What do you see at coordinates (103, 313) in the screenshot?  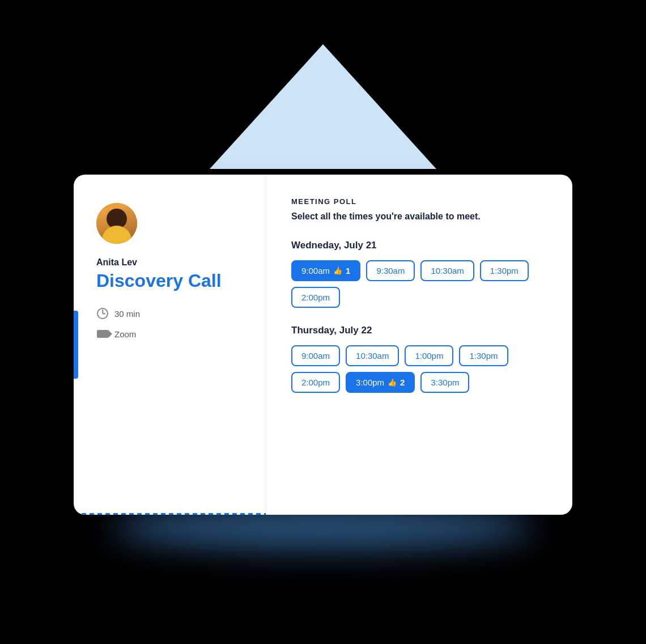 I see `clock-icon-wrapper` at bounding box center [103, 313].